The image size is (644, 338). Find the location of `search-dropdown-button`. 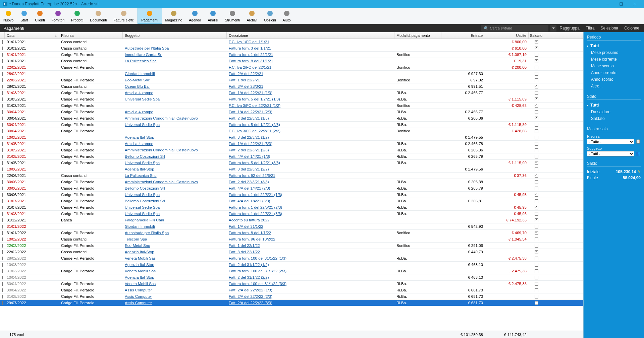

search-dropdown-button is located at coordinates (553, 28).